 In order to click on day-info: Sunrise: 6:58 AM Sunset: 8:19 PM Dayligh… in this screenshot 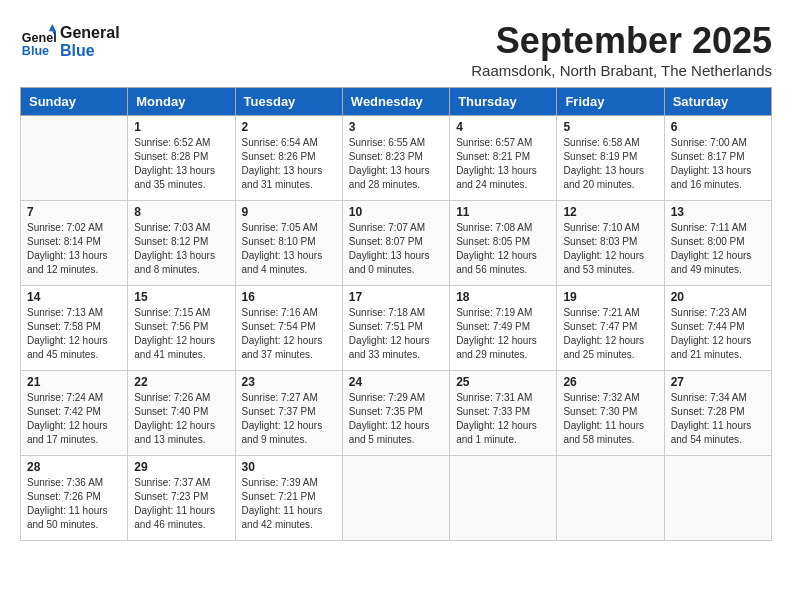, I will do `click(610, 164)`.